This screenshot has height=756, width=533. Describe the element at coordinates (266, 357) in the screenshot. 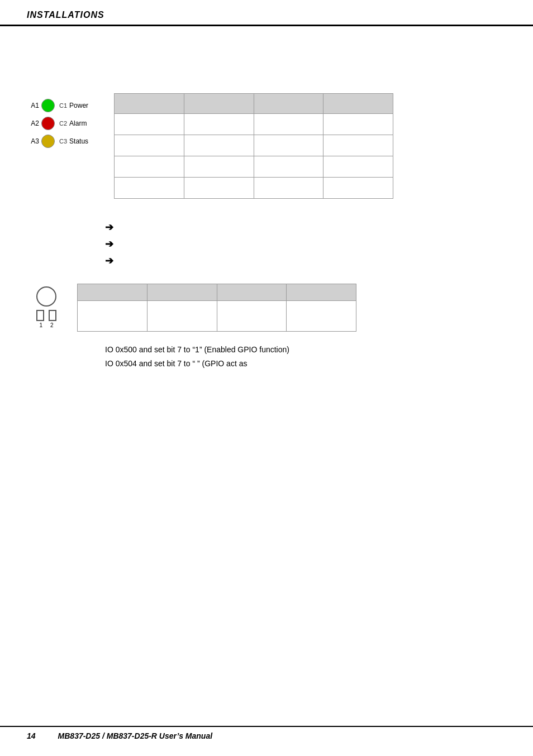

I see `io-text-section: IO 0x500 and set bit 7 to “1” (Enabled G…` at that location.